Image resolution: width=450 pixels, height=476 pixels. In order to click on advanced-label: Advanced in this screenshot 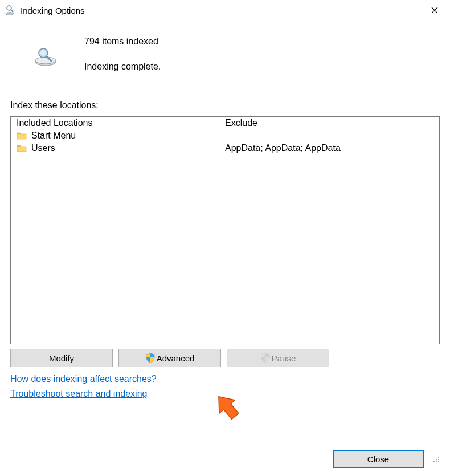, I will do `click(175, 358)`.